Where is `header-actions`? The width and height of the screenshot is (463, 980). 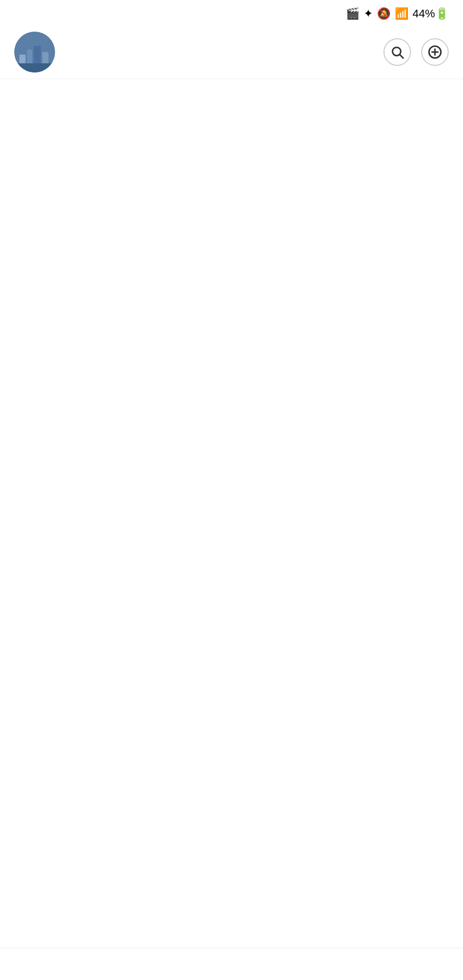 header-actions is located at coordinates (416, 52).